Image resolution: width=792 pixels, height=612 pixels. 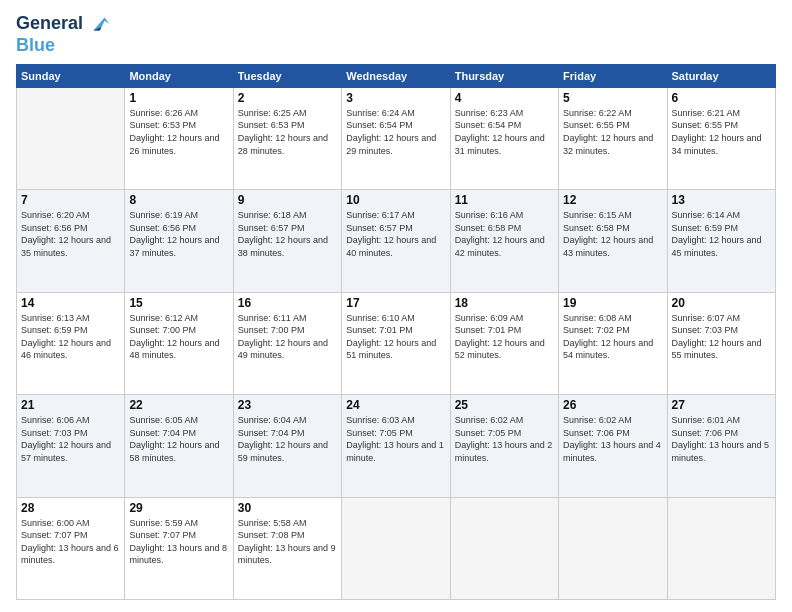 What do you see at coordinates (287, 76) in the screenshot?
I see `weekday-header: Tuesday` at bounding box center [287, 76].